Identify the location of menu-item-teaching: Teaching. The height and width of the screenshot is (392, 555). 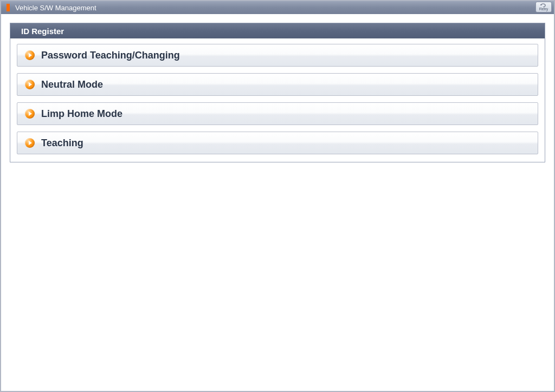
(278, 143).